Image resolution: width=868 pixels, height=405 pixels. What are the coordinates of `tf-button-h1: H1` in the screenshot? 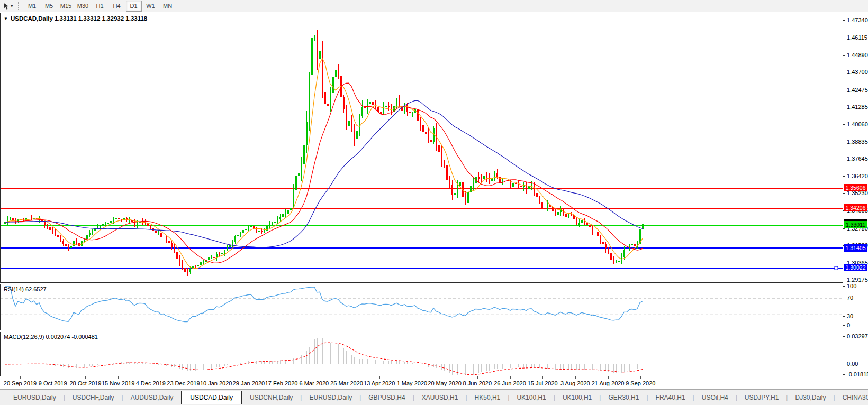 It's located at (100, 6).